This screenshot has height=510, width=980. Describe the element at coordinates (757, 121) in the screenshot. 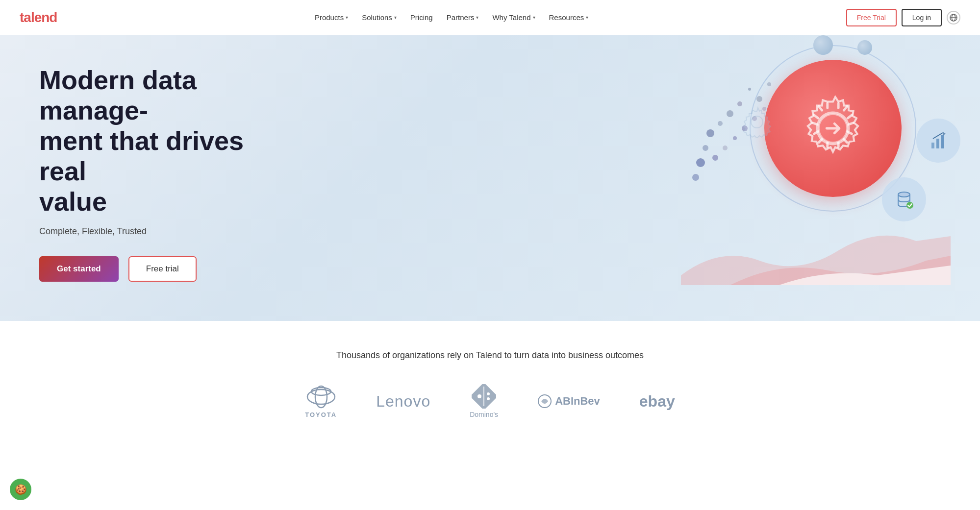

I see `secondary-gear` at that location.